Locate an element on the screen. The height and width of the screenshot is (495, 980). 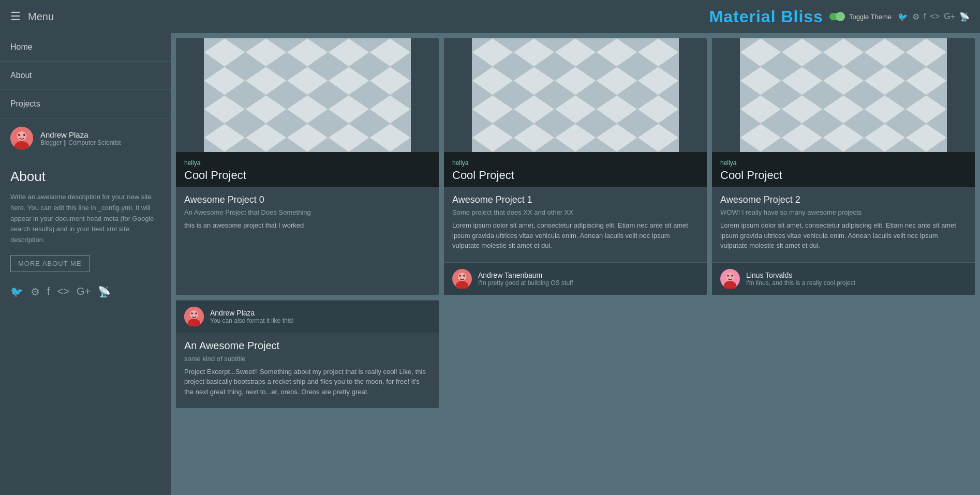
gplus-icon: G+ is located at coordinates (949, 17).